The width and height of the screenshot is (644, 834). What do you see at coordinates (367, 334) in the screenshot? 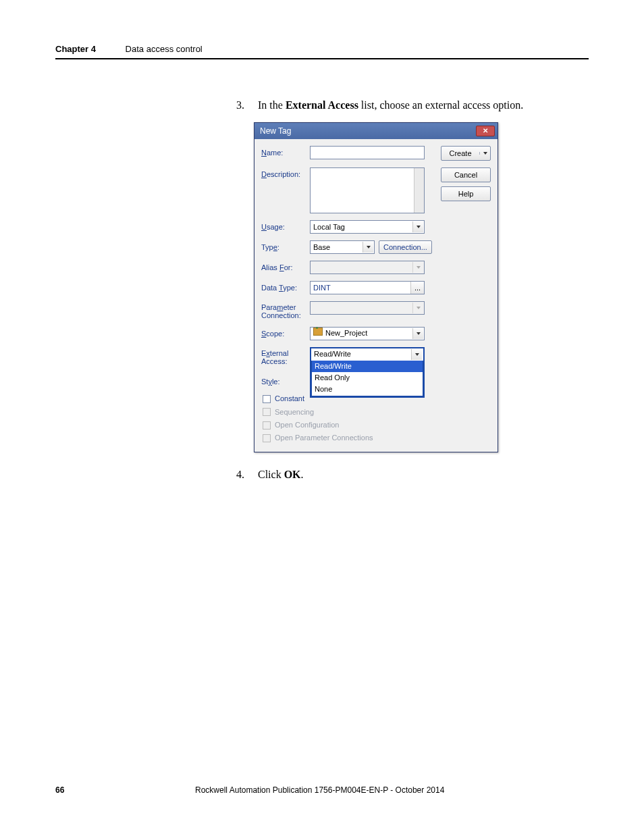
I see `scope-combo: New_Project` at bounding box center [367, 334].